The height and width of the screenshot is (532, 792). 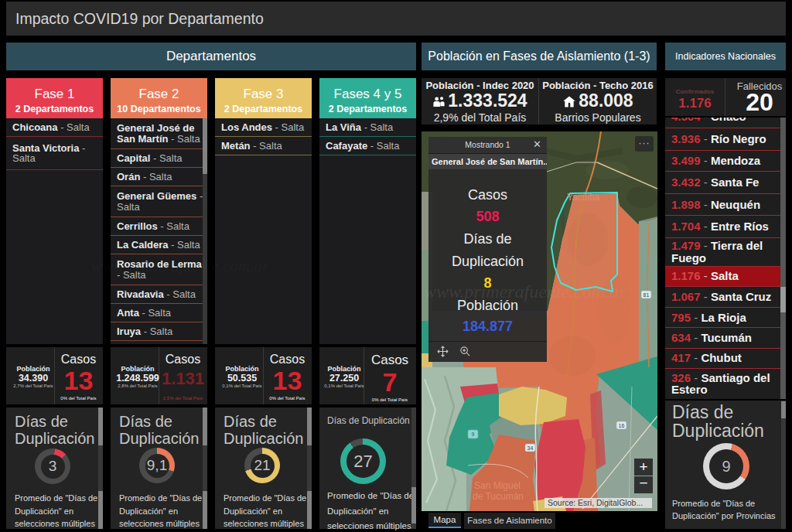 What do you see at coordinates (622, 425) in the screenshot?
I see `svg-text: 16` at bounding box center [622, 425].